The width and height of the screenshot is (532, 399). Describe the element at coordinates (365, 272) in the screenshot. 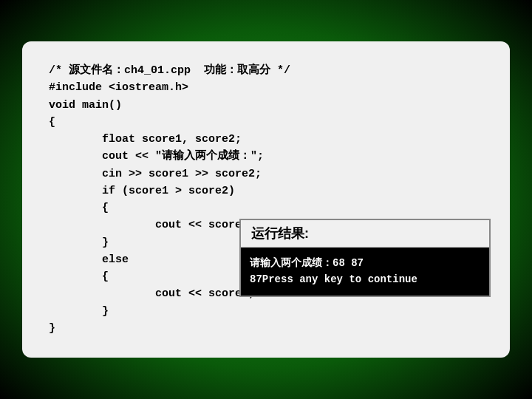

I see `result-console: 请输入两个成绩：68 87 87Press any key to continu…` at that location.